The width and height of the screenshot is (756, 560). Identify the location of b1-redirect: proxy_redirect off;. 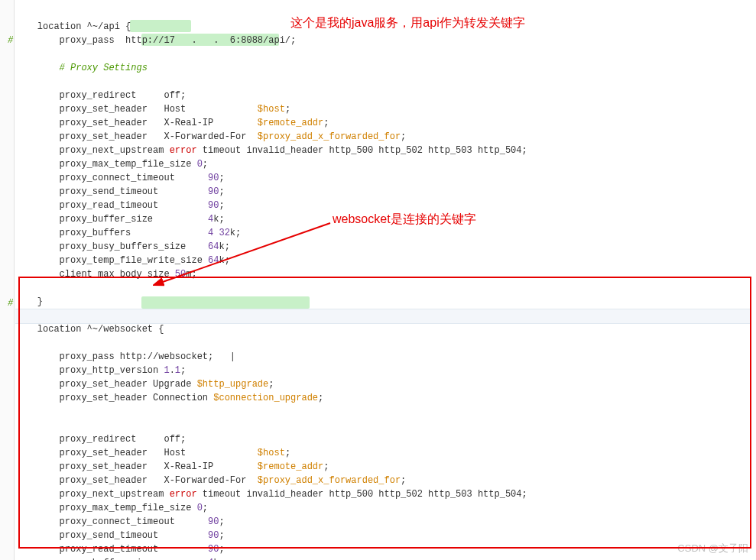
(101, 95).